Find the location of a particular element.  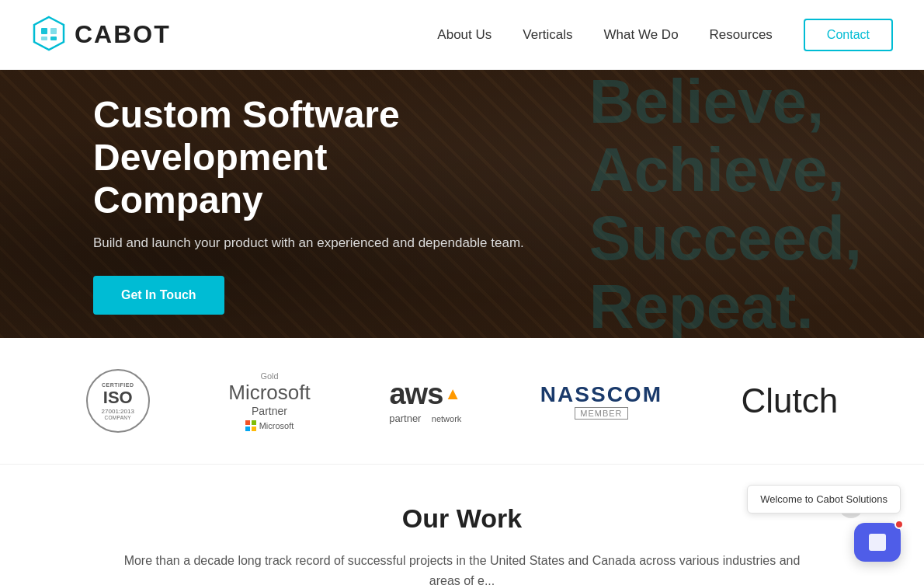

nav-verticals: Verticals is located at coordinates (547, 35).